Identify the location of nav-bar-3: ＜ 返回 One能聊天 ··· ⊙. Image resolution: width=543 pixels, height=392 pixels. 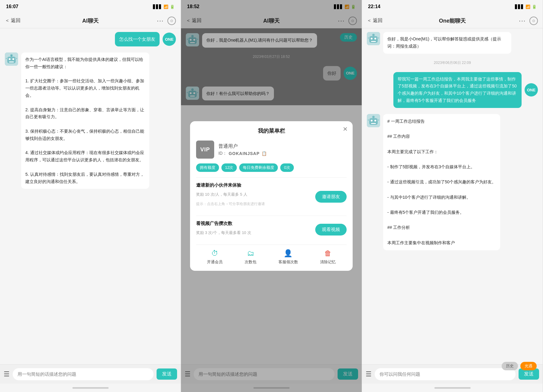
(453, 21).